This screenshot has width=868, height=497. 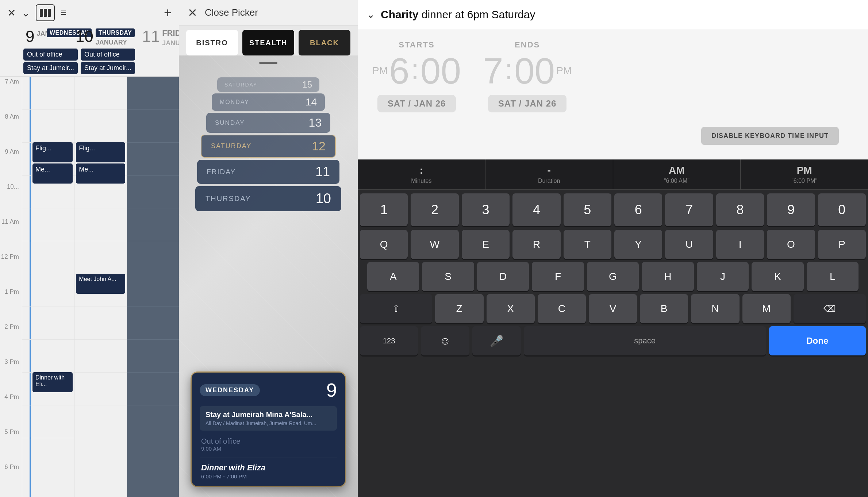 What do you see at coordinates (323, 199) in the screenshot?
I see `card-num-10: 10` at bounding box center [323, 199].